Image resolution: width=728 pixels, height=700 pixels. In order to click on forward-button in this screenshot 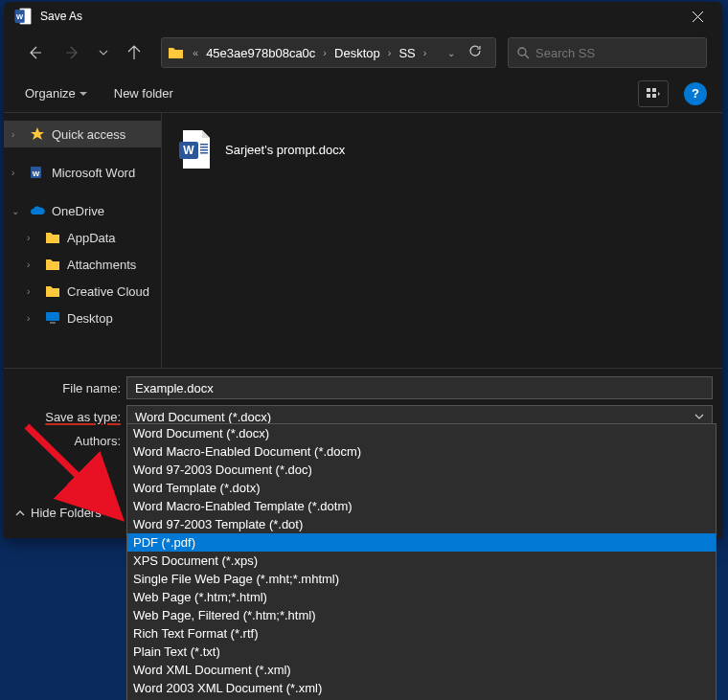, I will do `click(73, 53)`.